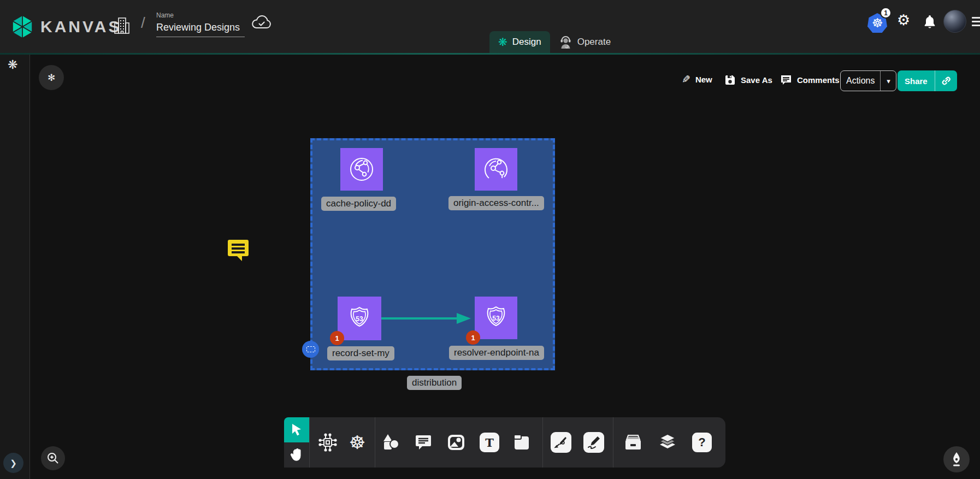 Image resolution: width=980 pixels, height=479 pixels. Describe the element at coordinates (505, 442) in the screenshot. I see `tool-dock: ☸ T` at that location.